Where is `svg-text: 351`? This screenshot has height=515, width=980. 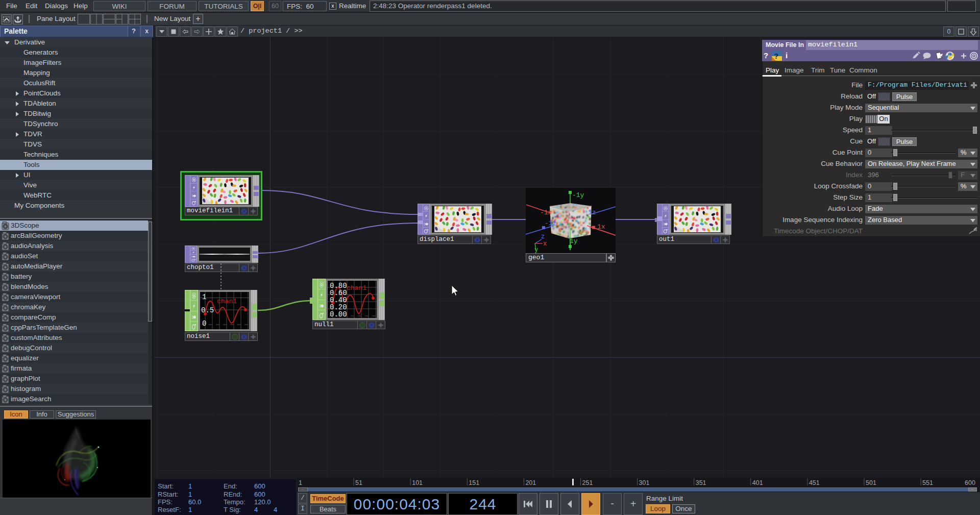 svg-text: 351 is located at coordinates (701, 483).